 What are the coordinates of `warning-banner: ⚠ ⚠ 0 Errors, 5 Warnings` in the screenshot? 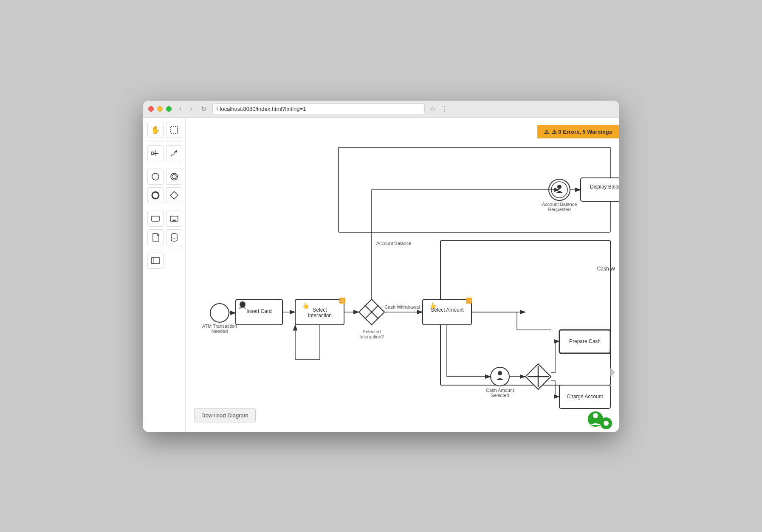 It's located at (578, 132).